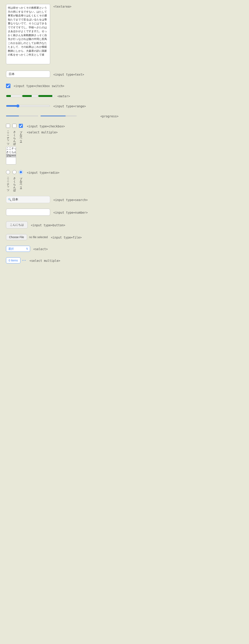 This screenshot has width=249, height=644. Describe the element at coordinates (51, 116) in the screenshot. I see `progress-wrap` at that location.